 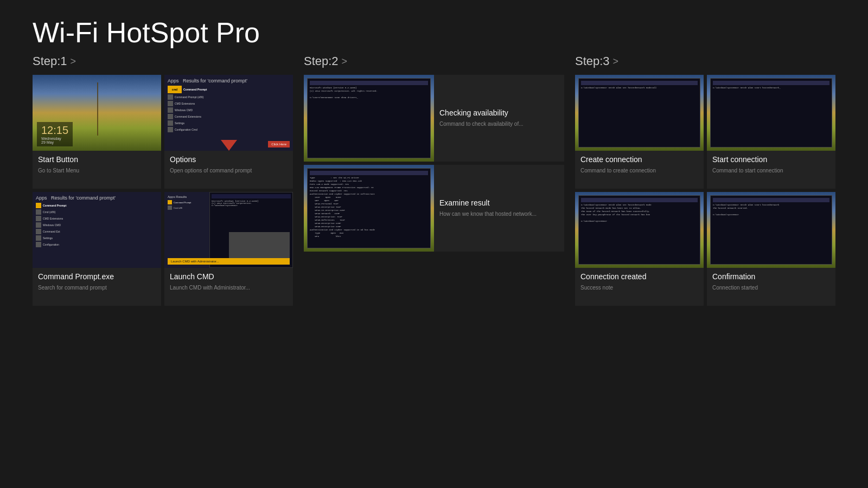 I want to click on apps-item-b5: Settings, so click(x=97, y=238).